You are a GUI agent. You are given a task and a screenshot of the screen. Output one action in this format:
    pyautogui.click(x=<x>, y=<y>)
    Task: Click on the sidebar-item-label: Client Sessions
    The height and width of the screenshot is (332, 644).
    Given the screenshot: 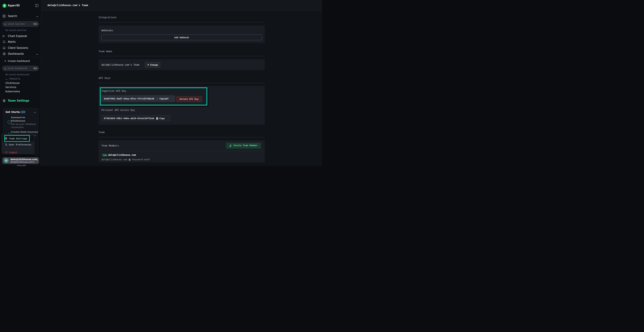 What is the action you would take?
    pyautogui.click(x=18, y=48)
    